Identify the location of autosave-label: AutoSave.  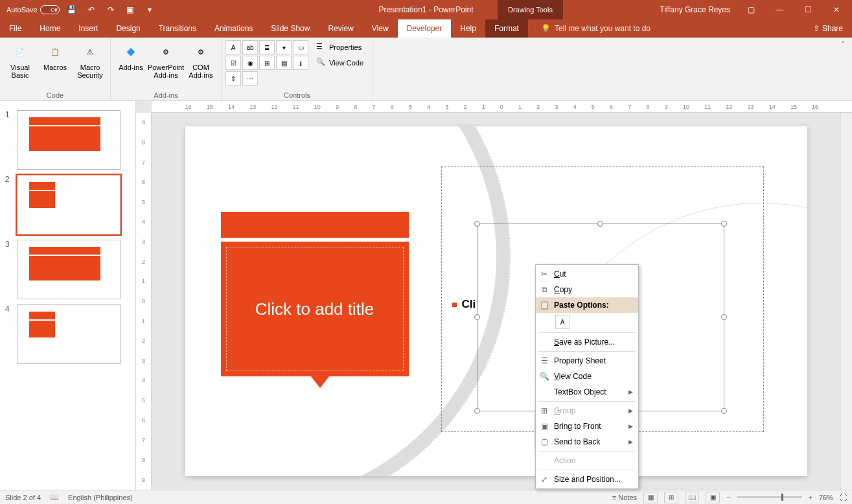
(22, 10).